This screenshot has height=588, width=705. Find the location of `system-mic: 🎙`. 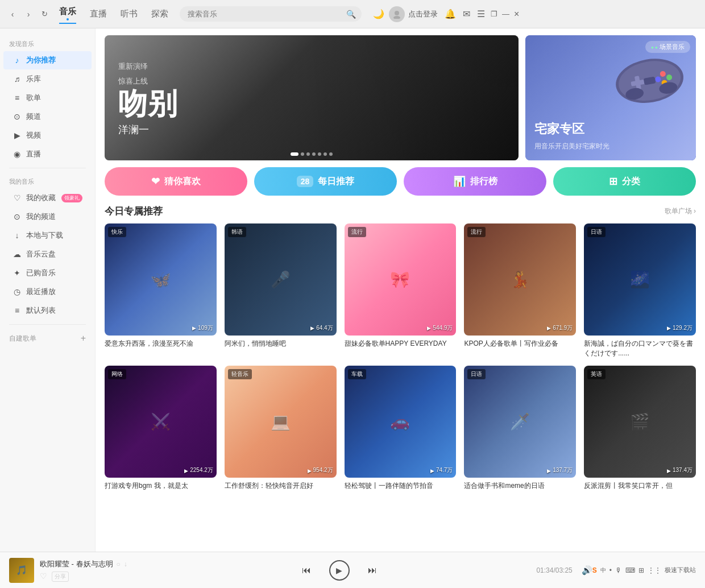

system-mic: 🎙 is located at coordinates (619, 570).